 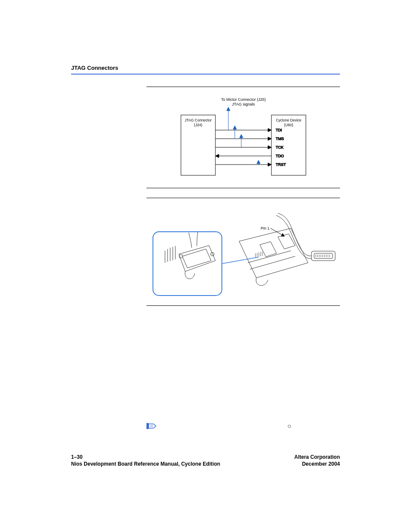 I want to click on jtag-connector-label-l1: JTAG Connector, so click(x=198, y=120).